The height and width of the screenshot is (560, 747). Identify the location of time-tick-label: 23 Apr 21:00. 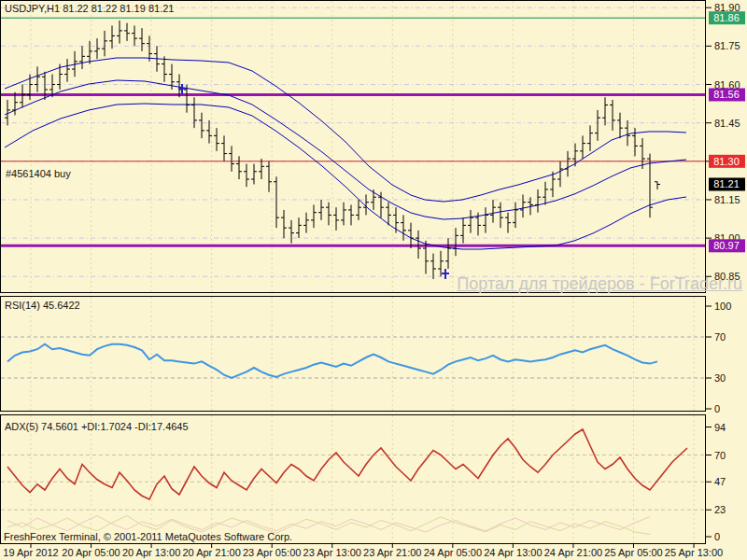
(392, 553).